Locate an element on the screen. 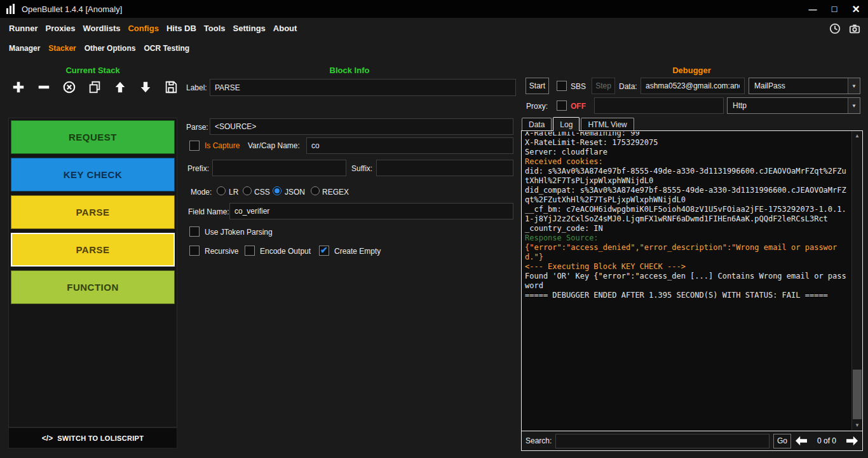  add-block-icon is located at coordinates (18, 87).